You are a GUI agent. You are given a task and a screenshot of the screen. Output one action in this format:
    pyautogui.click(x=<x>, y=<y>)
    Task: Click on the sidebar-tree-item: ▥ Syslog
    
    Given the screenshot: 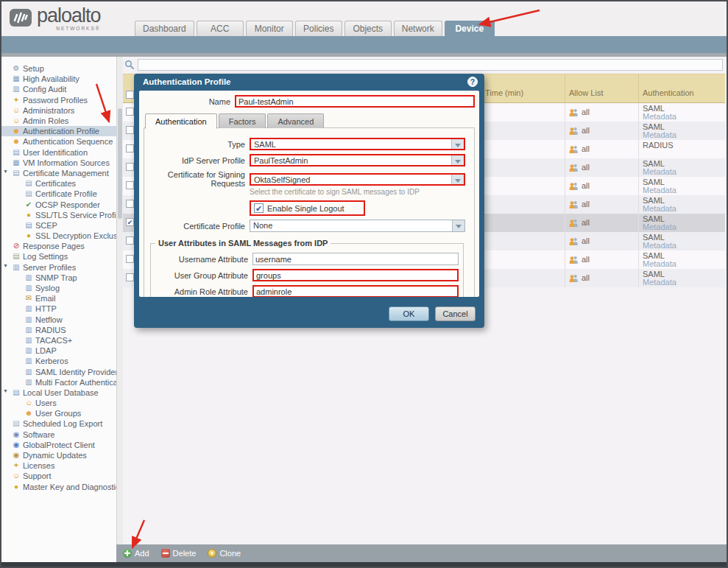 What is the action you would take?
    pyautogui.click(x=59, y=288)
    